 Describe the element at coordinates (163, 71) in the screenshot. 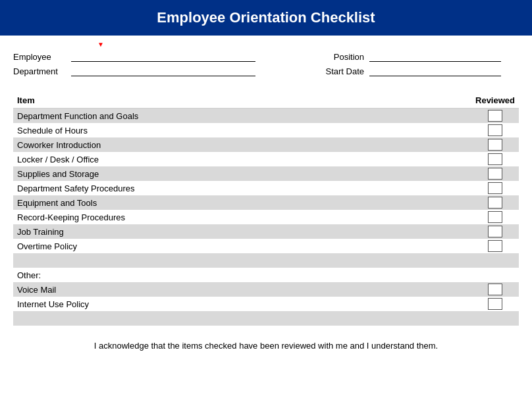

I see `department-input` at that location.